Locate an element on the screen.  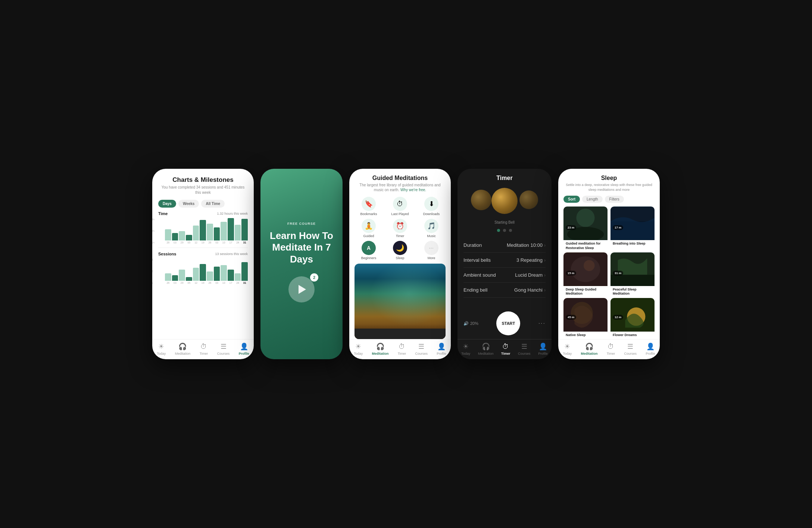
start-button: START is located at coordinates (508, 323).